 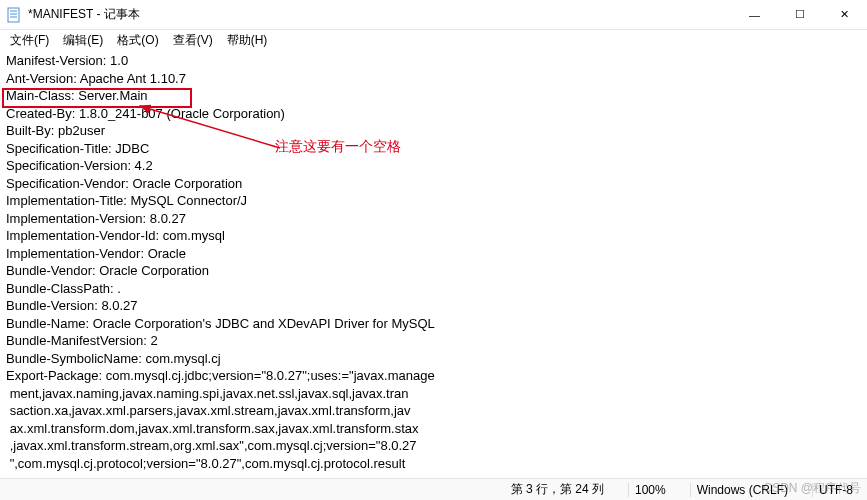 I want to click on titlebar: *MANIFEST - 记事本 — ☐ ✕, so click(x=434, y=15).